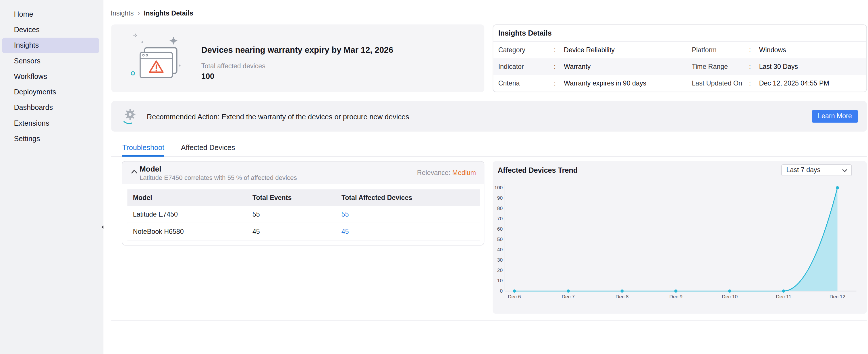 The height and width of the screenshot is (354, 868). I want to click on detail-value: Warranty, so click(628, 67).